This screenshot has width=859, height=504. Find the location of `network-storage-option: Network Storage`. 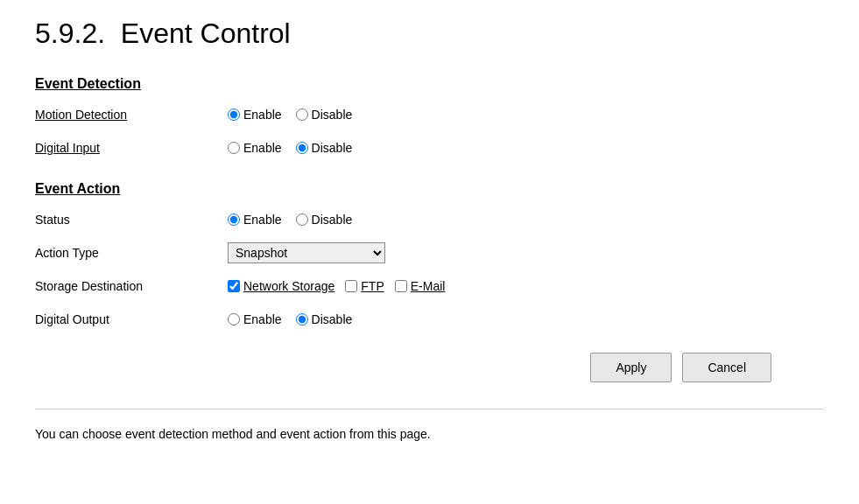

network-storage-option: Network Storage is located at coordinates (281, 286).